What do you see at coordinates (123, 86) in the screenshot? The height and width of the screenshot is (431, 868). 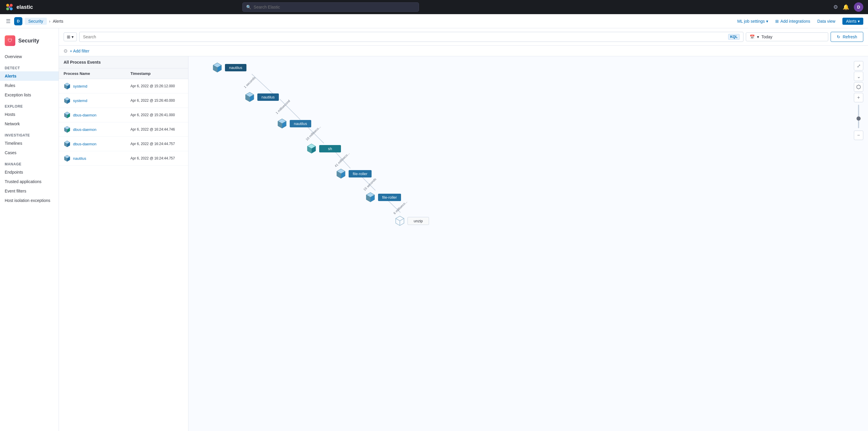 I see `table-row: systemd Apr 6, 2022 @ 15:26:12.000` at bounding box center [123, 86].